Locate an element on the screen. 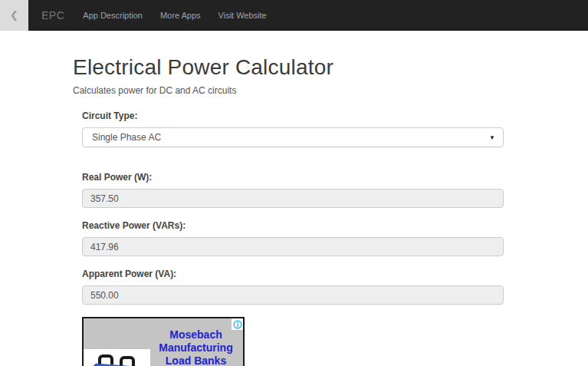 This screenshot has height=366, width=588. apparent-power-input is located at coordinates (293, 295).